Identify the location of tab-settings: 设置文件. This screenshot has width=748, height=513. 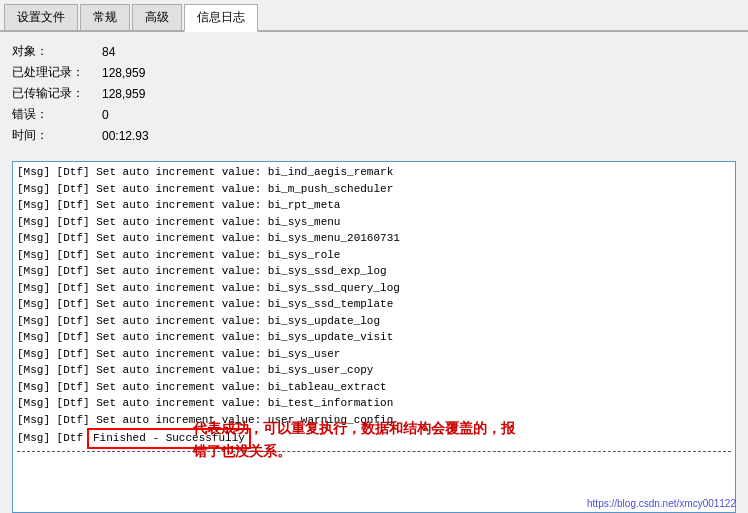
(41, 17).